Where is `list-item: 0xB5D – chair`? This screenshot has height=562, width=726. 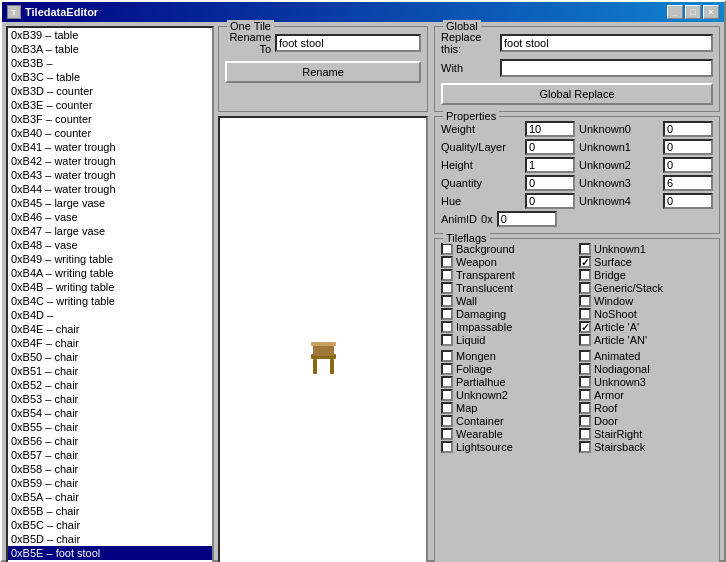
list-item: 0xB5D – chair is located at coordinates (110, 539).